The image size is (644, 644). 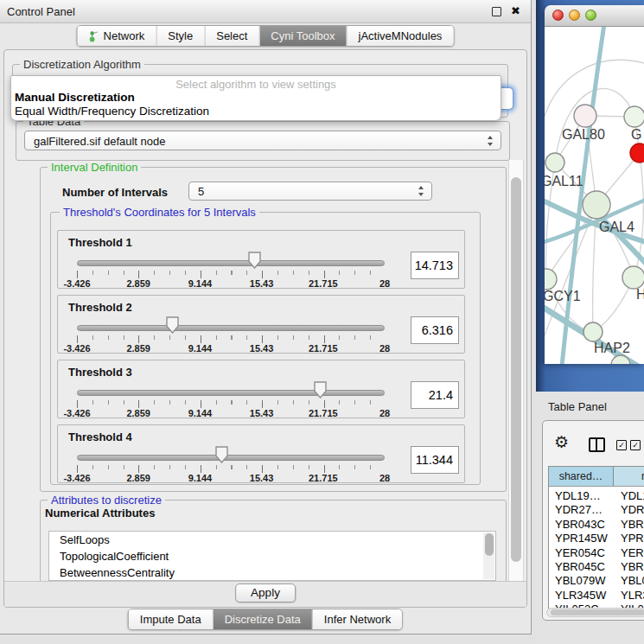 What do you see at coordinates (596, 596) in the screenshot?
I see `table-row: YLR345WYLR3` at bounding box center [596, 596].